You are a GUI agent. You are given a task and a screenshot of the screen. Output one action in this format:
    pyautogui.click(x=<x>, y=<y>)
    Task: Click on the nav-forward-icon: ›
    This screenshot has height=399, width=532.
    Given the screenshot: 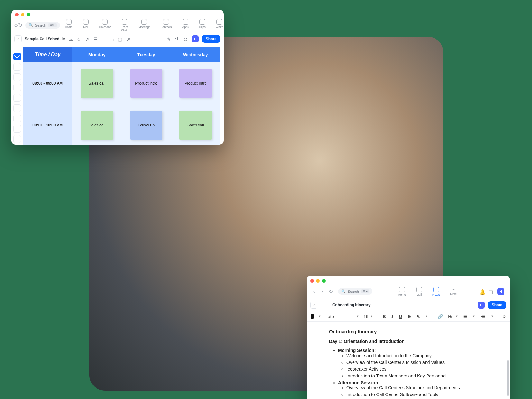 What is the action you would take?
    pyautogui.click(x=322, y=292)
    